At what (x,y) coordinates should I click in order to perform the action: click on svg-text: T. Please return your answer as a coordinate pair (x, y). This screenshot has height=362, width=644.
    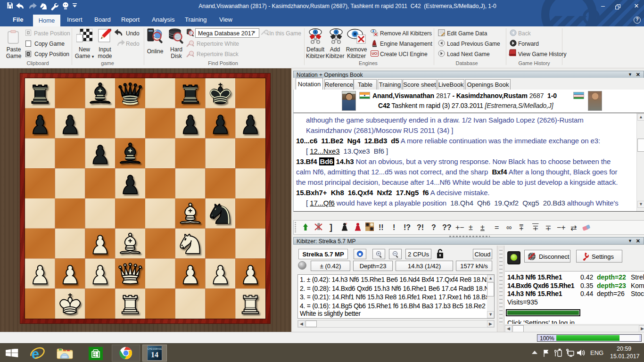
    Looking at the image, I should click on (347, 224).